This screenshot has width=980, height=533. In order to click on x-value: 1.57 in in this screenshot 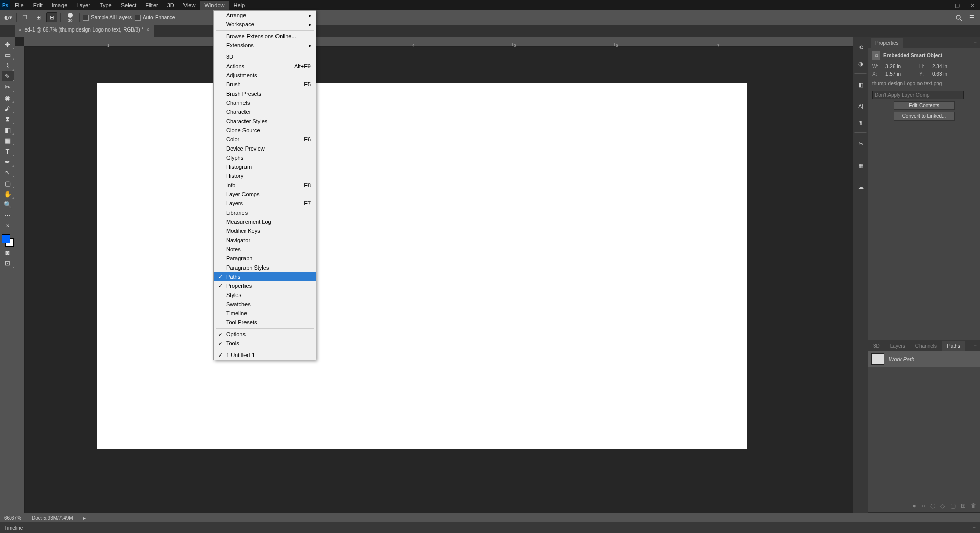, I will do `click(893, 74)`.